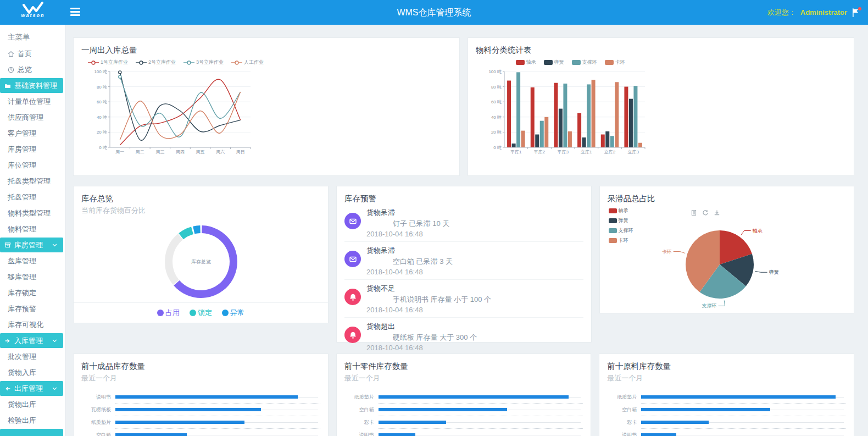  I want to click on sidebar-item: 首页, so click(33, 54).